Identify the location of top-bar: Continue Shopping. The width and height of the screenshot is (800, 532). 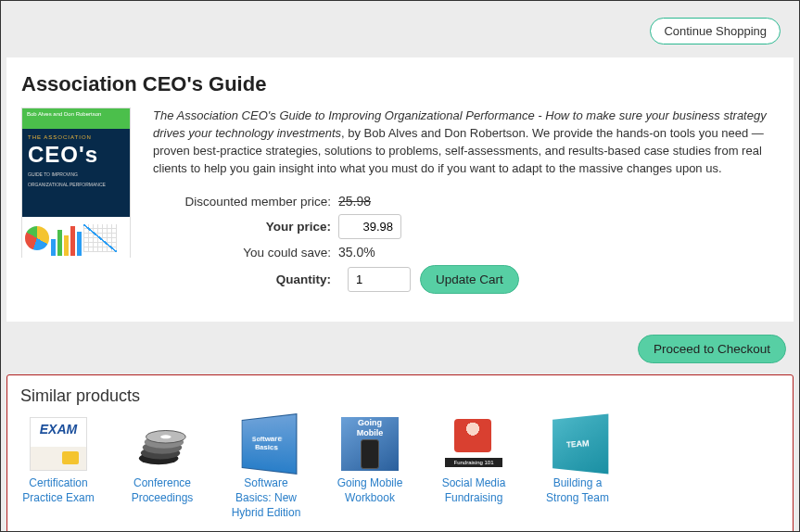
(400, 26).